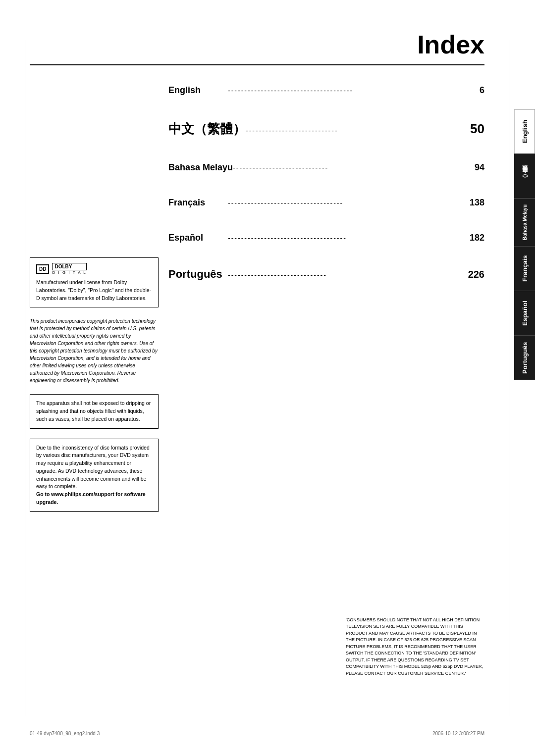 The height and width of the screenshot is (756, 535). Describe the element at coordinates (207, 129) in the screenshot. I see `entry-chinese-label: 中文（繁體）` at that location.